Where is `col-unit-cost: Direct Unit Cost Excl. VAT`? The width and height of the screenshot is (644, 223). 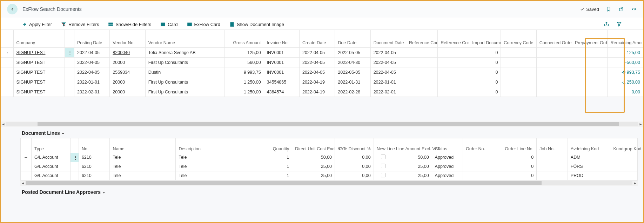
col-unit-cost: Direct Unit Cost Excl. VAT is located at coordinates (314, 145).